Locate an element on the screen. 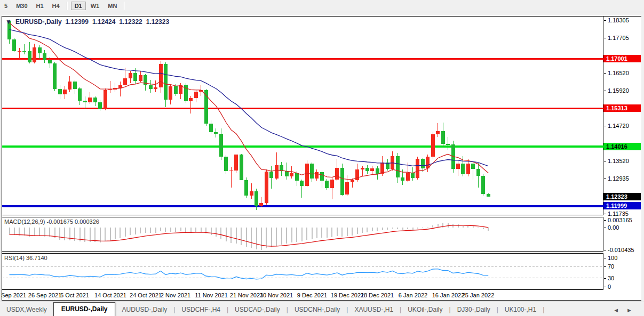 This screenshot has width=644, height=316. rsi-pane: RSI(14) 36.7140 is located at coordinates (303, 272).